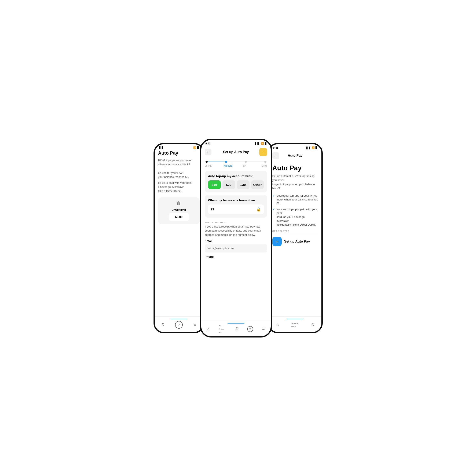 The width and height of the screenshot is (476, 476). What do you see at coordinates (179, 175) in the screenshot?
I see `left-desc-2: op-ups for your PAYGyour balance reaches…` at bounding box center [179, 175].